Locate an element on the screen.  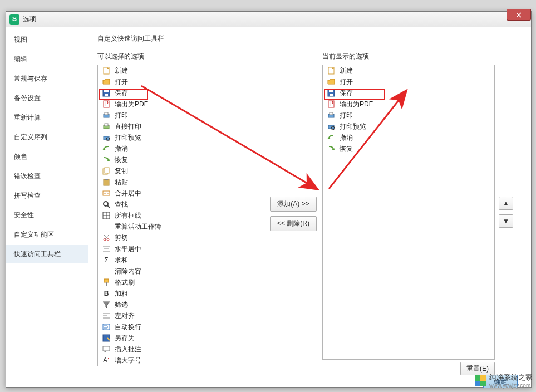
svg-text: S is located at coordinates (14, 19).